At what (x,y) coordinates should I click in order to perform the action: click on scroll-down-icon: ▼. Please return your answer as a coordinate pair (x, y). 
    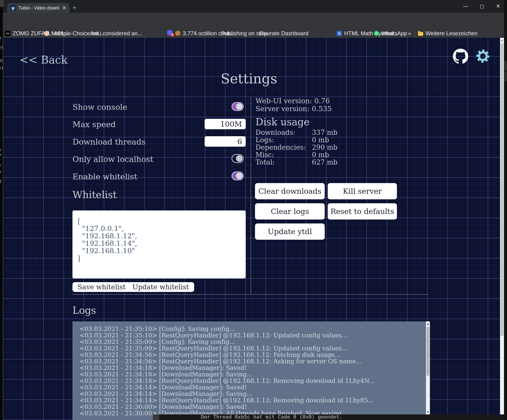
    Looking at the image, I should click on (428, 412).